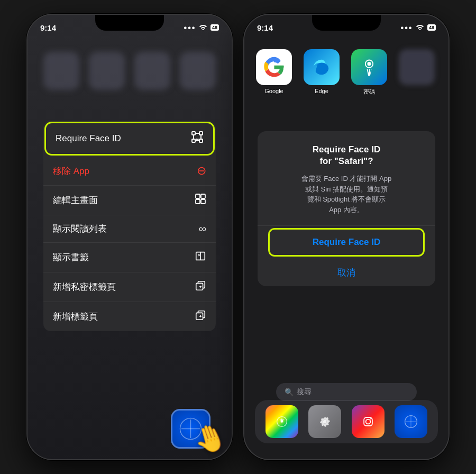 The width and height of the screenshot is (476, 474). What do you see at coordinates (71, 257) in the screenshot?
I see `menu-label-bookmarks: 顯示書籤` at bounding box center [71, 257].